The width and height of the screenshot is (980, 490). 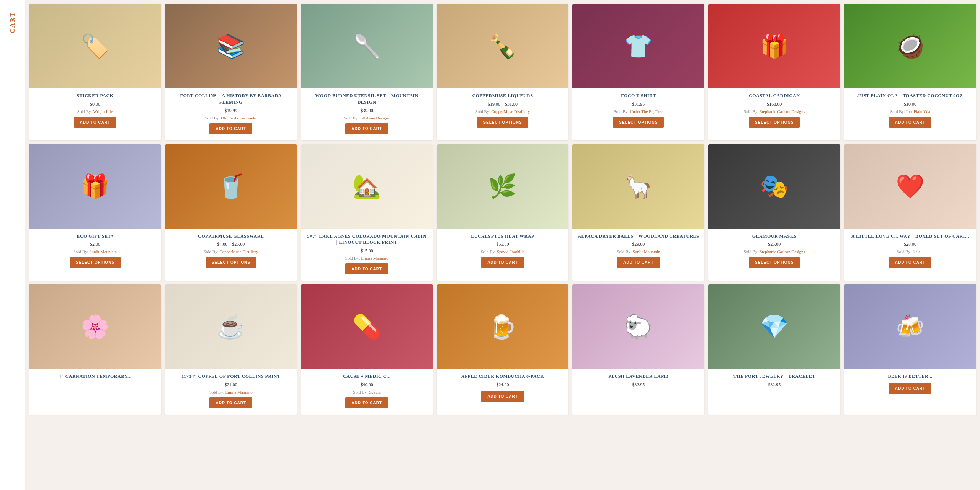 I want to click on product-price: $24.00, so click(x=503, y=385).